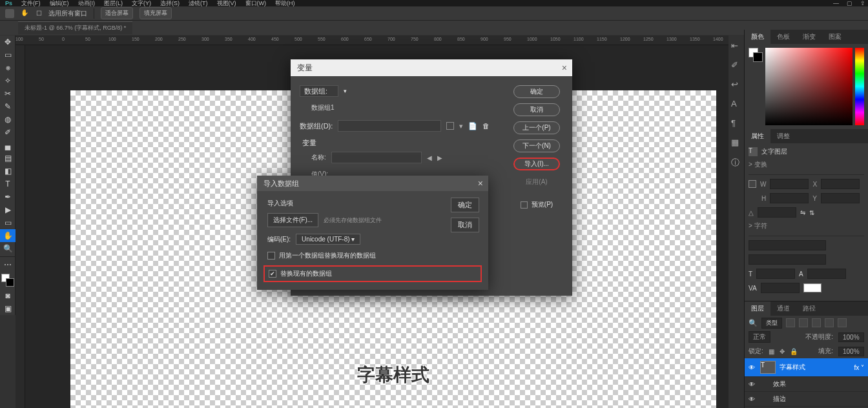 The height and width of the screenshot is (408, 868). What do you see at coordinates (75, 28) in the screenshot?
I see `document-tab: 未标题-1 @ 66.7% (字幕样式, RGB/8) *` at bounding box center [75, 28].